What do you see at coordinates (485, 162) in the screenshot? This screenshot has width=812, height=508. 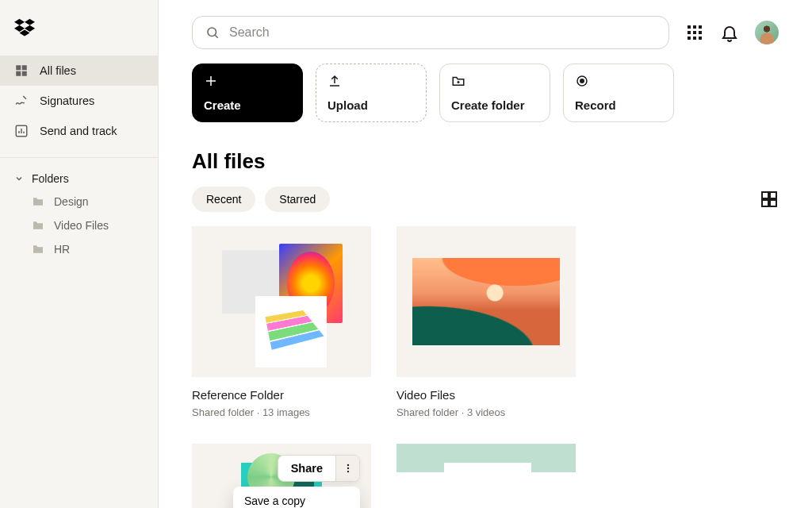 I see `page-title: All files` at bounding box center [485, 162].